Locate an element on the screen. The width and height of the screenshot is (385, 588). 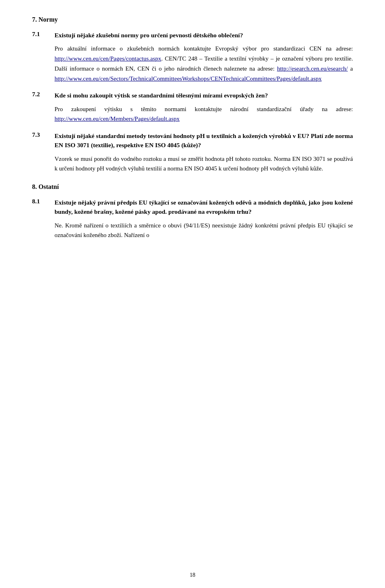
question-73-block: 7.3 Existují nějaké standardní metody te… is located at coordinates (192, 152).